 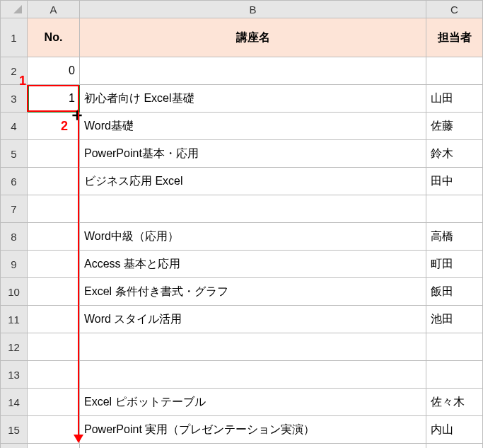 What do you see at coordinates (455, 402) in the screenshot?
I see `cell: 佐々木` at bounding box center [455, 402].